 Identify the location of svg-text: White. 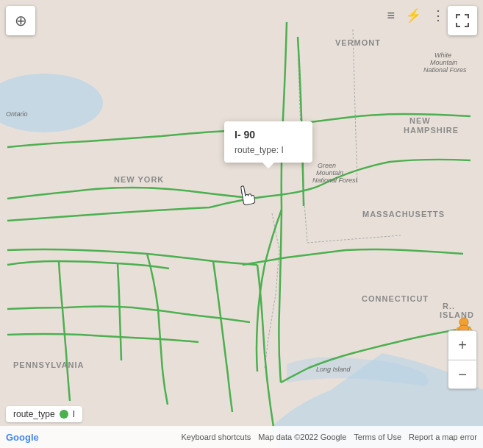
(443, 55).